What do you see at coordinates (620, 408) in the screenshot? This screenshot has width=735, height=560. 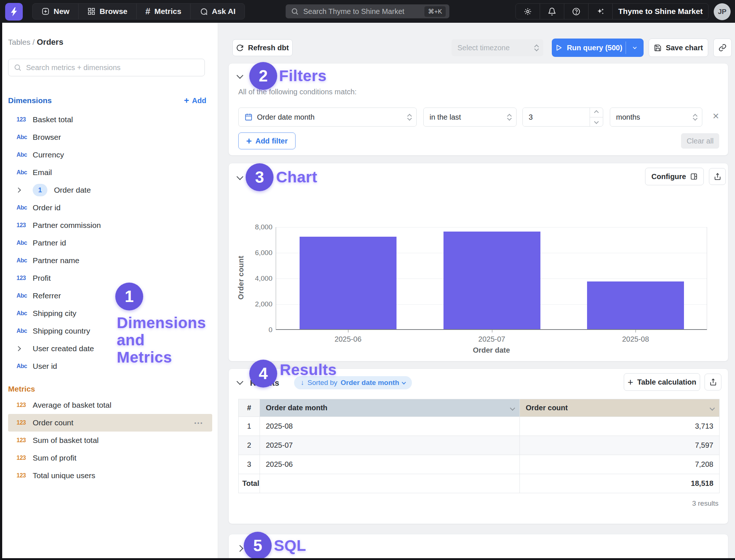 I see `column-header: Order count` at bounding box center [620, 408].